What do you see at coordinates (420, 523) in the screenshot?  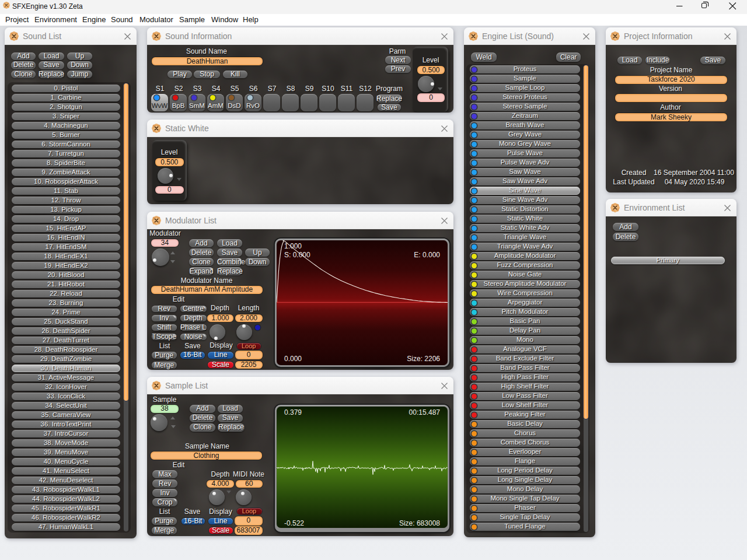 I see `svg-text: Size: 683008` at bounding box center [420, 523].